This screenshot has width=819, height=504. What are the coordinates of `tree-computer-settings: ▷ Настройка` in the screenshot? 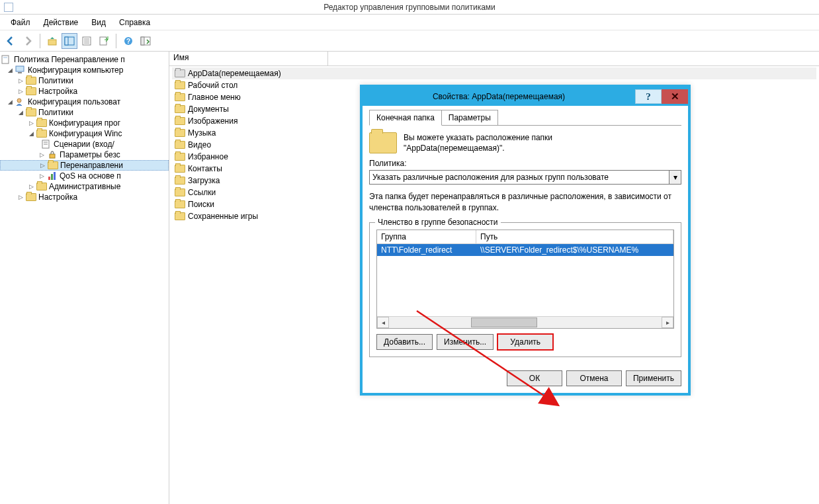 It's located at (85, 91).